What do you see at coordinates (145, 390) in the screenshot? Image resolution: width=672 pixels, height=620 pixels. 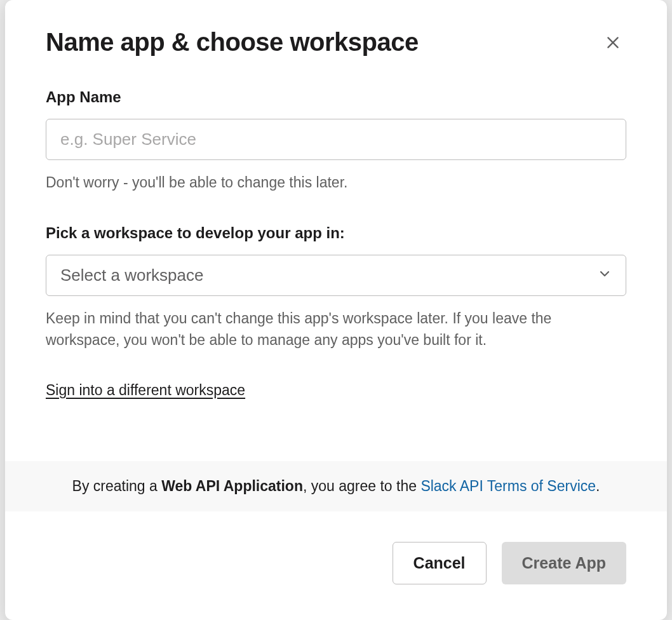 I see `sign-in-different-workspace-link: Sign into a different workspace` at bounding box center [145, 390].